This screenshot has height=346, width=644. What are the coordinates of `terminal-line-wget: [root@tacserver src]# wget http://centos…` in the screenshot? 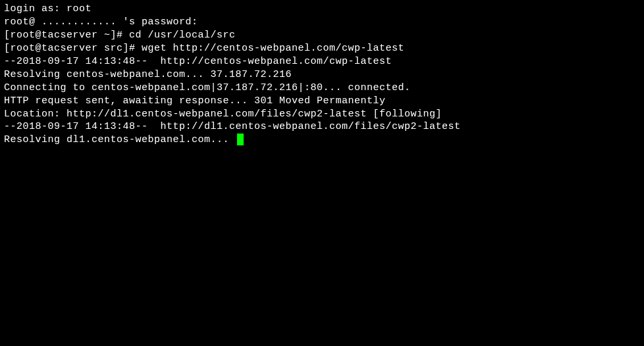 It's located at (322, 49).